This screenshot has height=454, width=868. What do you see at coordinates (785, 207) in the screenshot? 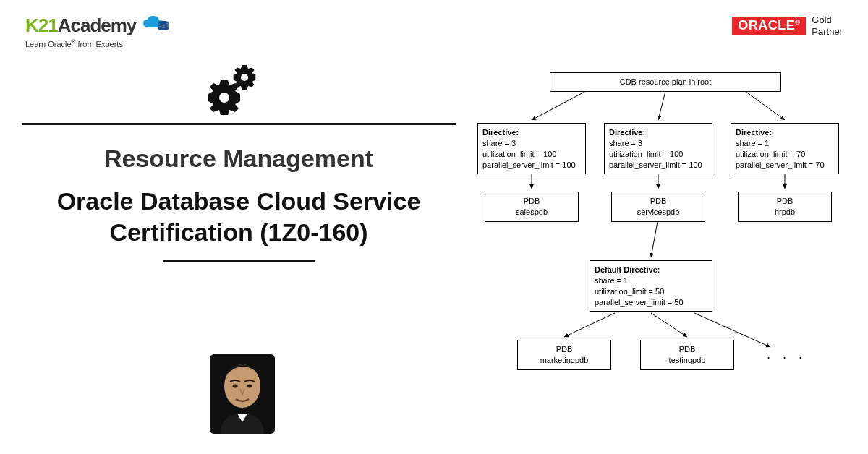
I see `pdb-box-hr: PDB hrpdb` at bounding box center [785, 207].